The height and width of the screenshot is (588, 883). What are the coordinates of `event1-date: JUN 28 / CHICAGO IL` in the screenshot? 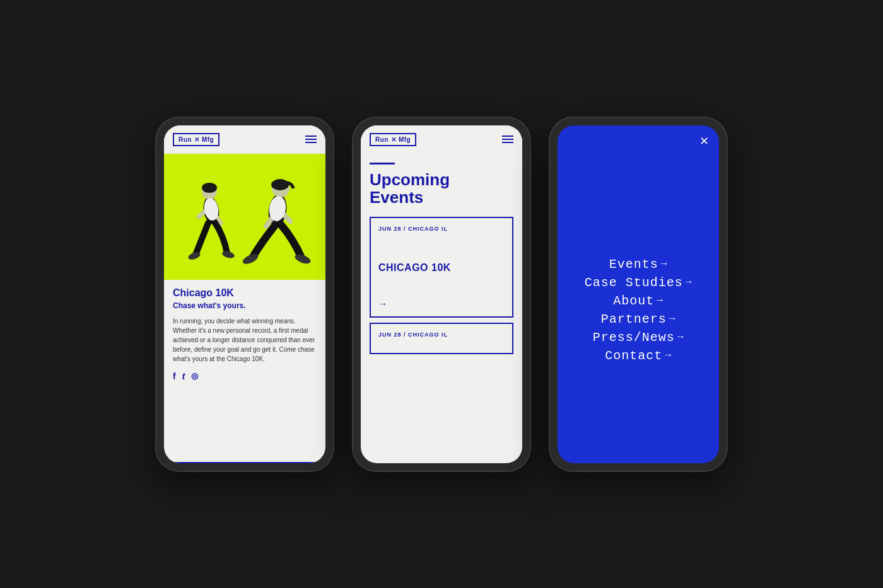 It's located at (441, 229).